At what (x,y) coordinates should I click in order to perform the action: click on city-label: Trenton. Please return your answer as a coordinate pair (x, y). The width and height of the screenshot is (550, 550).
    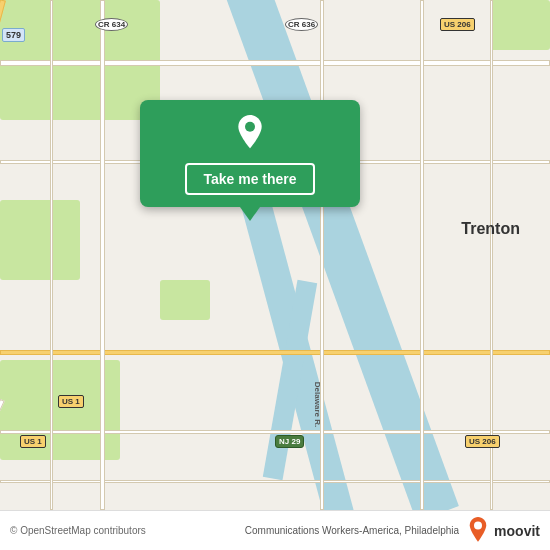
    Looking at the image, I should click on (490, 229).